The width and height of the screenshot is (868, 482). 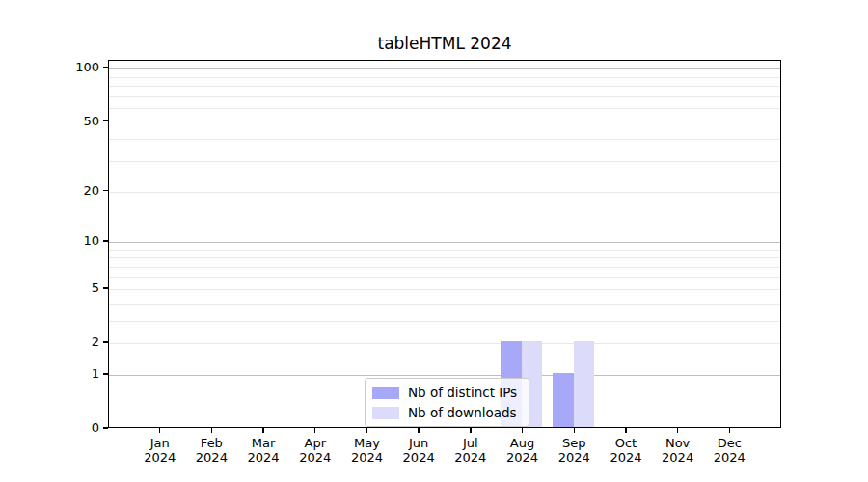 What do you see at coordinates (729, 430) in the screenshot?
I see `x-tick-Dec` at bounding box center [729, 430].